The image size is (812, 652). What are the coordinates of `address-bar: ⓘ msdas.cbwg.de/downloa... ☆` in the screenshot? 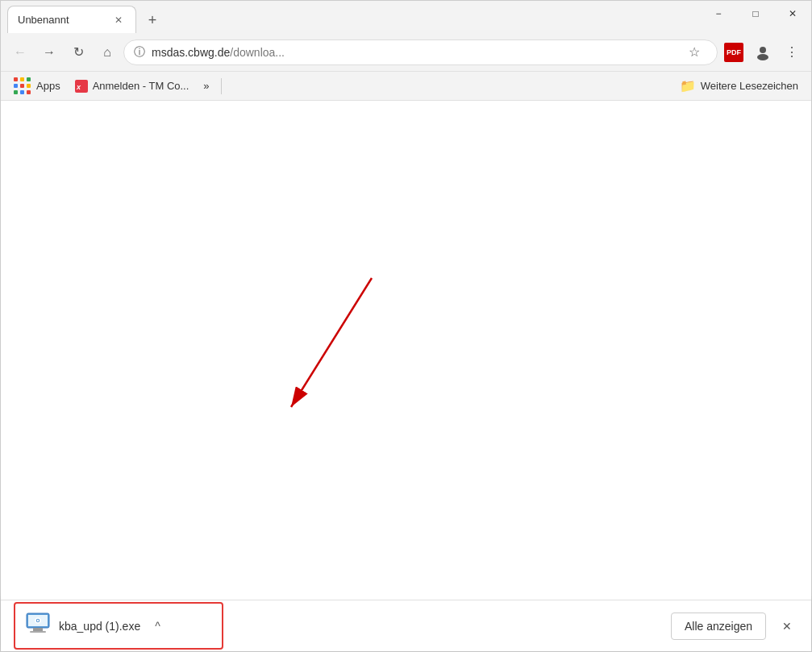 It's located at (421, 52).